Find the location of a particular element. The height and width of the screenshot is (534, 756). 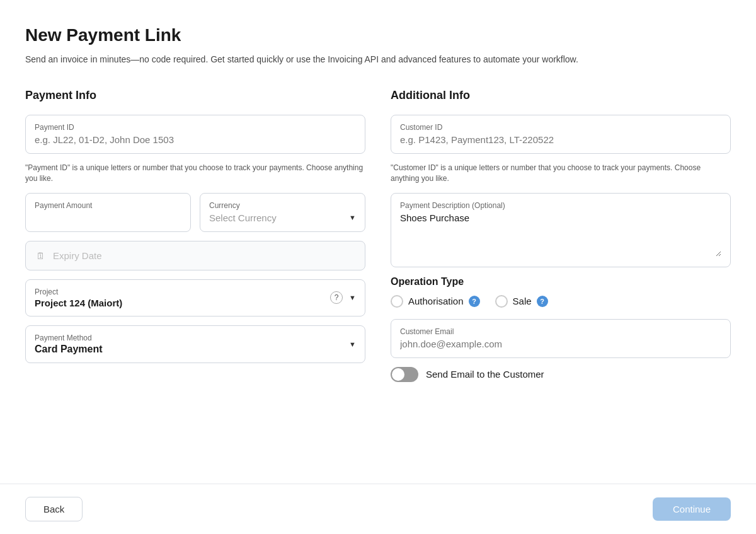

additional-info-title: Additional Info is located at coordinates (561, 96).